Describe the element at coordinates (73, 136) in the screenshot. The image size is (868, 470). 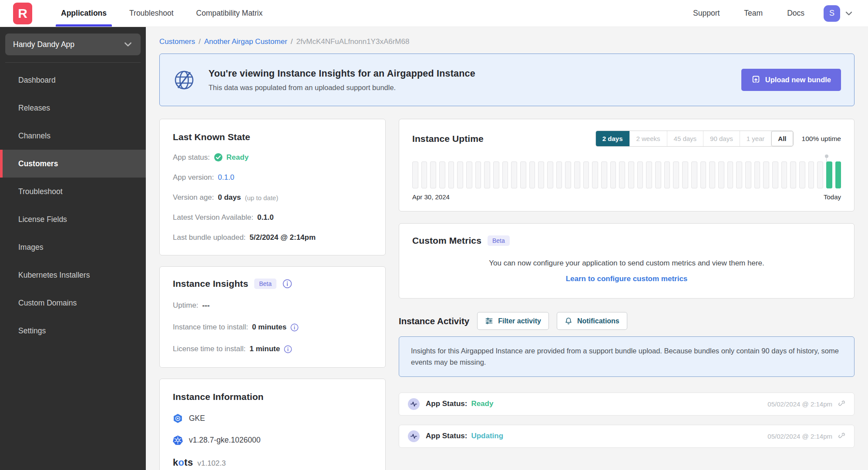
I see `sidebar-item-channels: Channels` at that location.